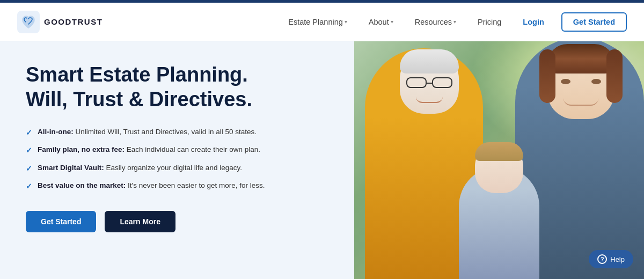 Image resolution: width=644 pixels, height=279 pixels. Describe the element at coordinates (56, 132) in the screenshot. I see `feature-bold-1: All-in-one:` at that location.